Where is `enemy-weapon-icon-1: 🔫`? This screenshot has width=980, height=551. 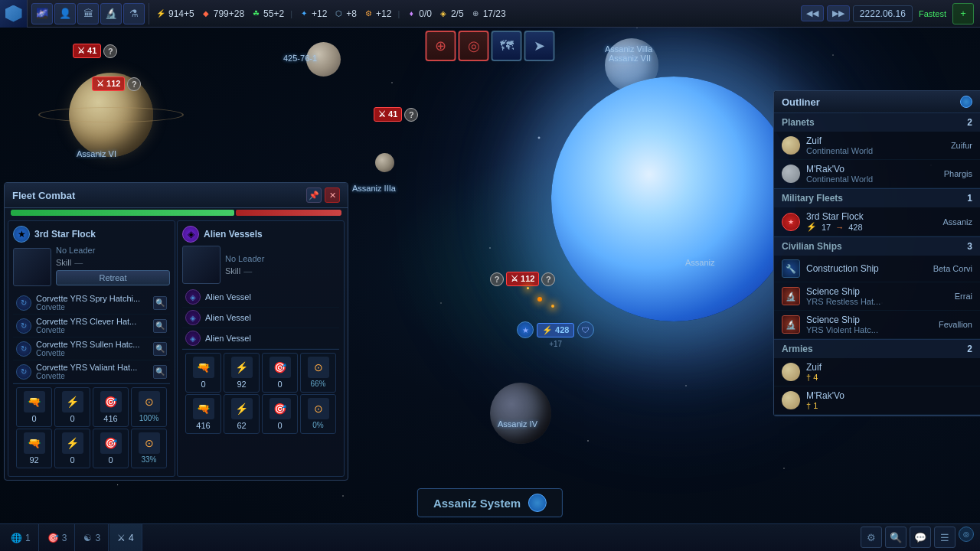 enemy-weapon-icon-1: 🔫 is located at coordinates (204, 367).